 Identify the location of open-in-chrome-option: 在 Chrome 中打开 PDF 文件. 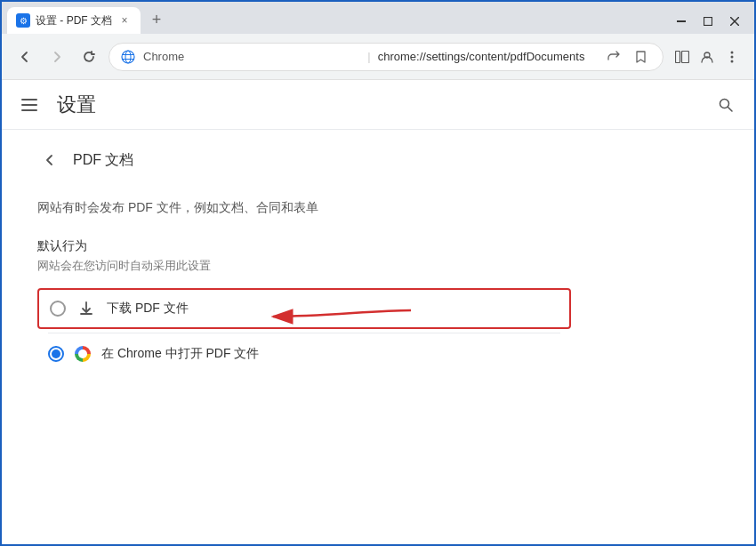
(304, 354).